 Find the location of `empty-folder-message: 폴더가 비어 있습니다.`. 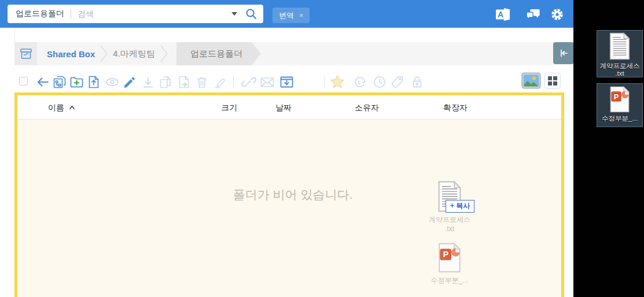

empty-folder-message: 폴더가 비어 있습니다. is located at coordinates (293, 195).